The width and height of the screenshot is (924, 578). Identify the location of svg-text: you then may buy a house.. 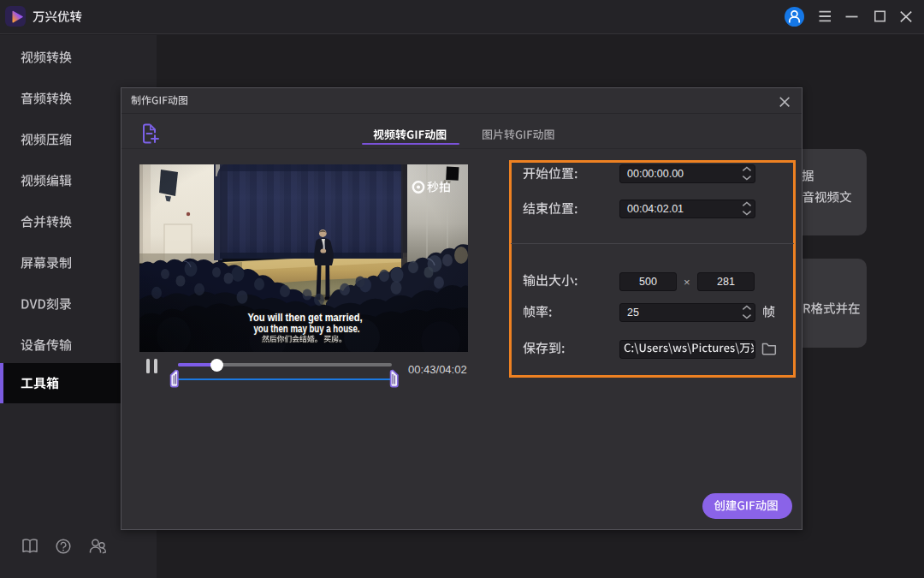
(307, 329).